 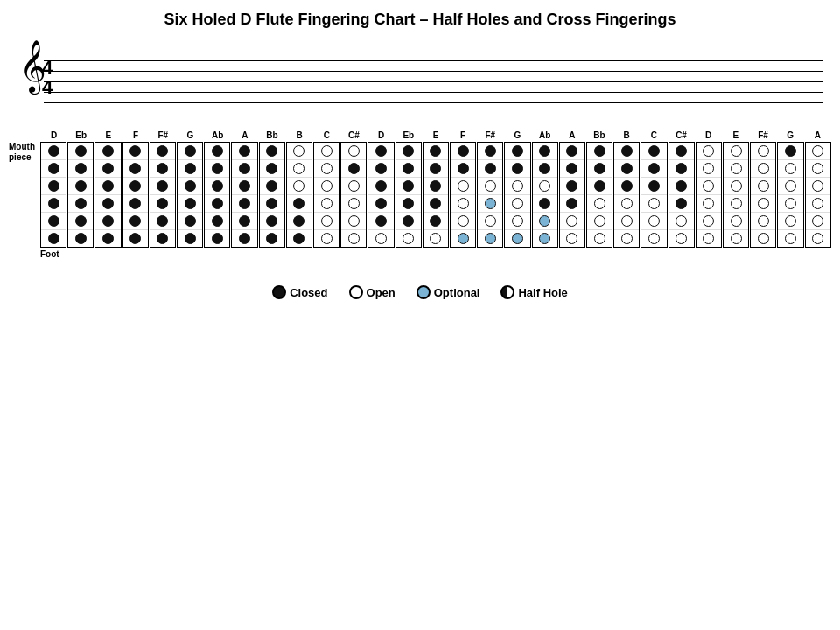 What do you see at coordinates (382, 135) in the screenshot?
I see `note-name: D` at bounding box center [382, 135].